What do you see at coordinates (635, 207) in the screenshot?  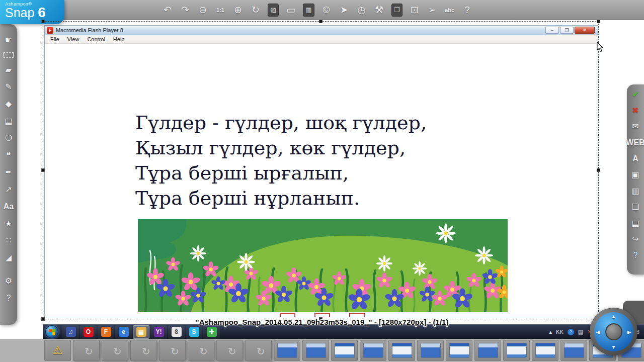 I see `copy-icon: ❏` at bounding box center [635, 207].